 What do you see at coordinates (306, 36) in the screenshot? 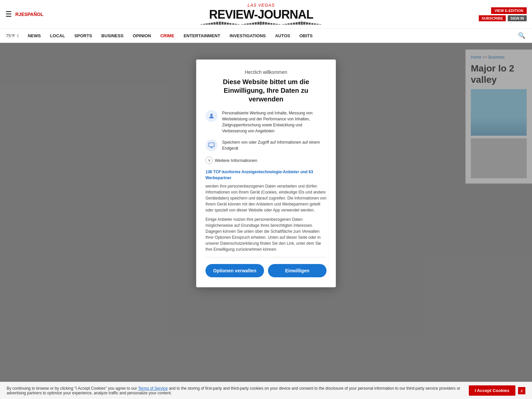
I see `nav-item-obits: OBITS` at bounding box center [306, 36].